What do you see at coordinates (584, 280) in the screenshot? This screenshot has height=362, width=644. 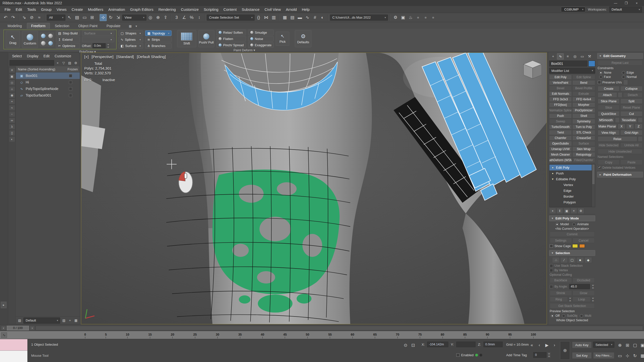 I see `occluded-button: Occluded` at bounding box center [584, 280].